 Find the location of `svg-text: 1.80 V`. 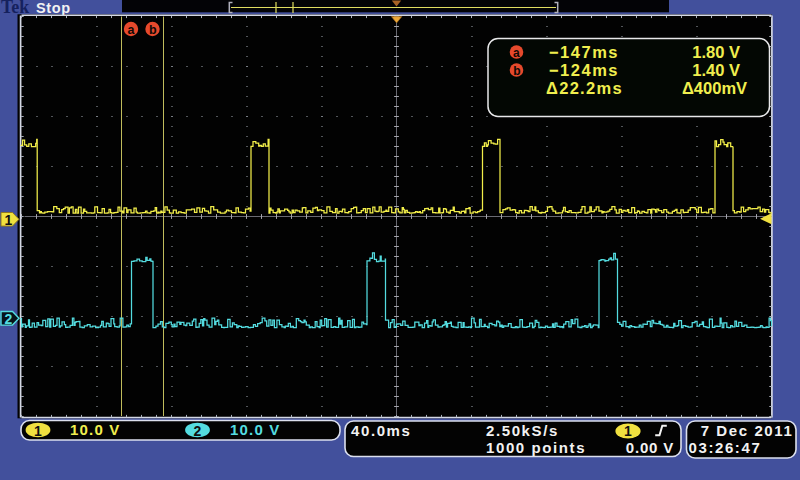

svg-text: 1.80 V is located at coordinates (716, 52).